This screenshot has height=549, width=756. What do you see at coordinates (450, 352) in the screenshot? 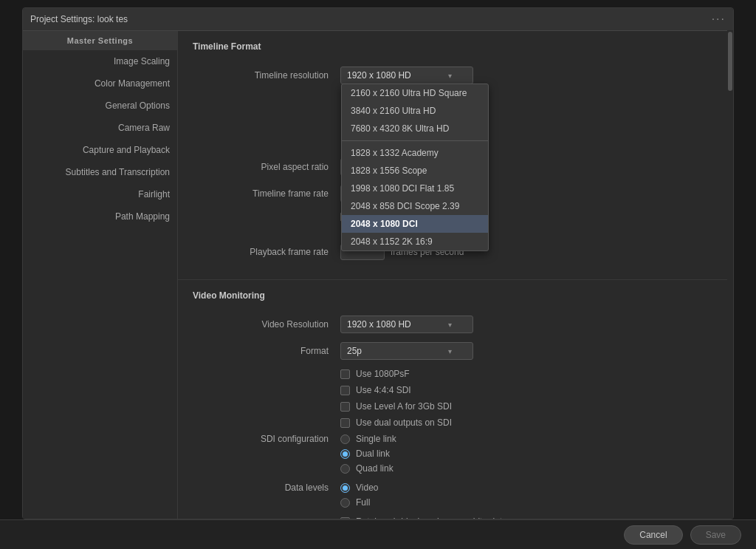
I see `chevron-down-icon-5: ▾` at bounding box center [450, 352].